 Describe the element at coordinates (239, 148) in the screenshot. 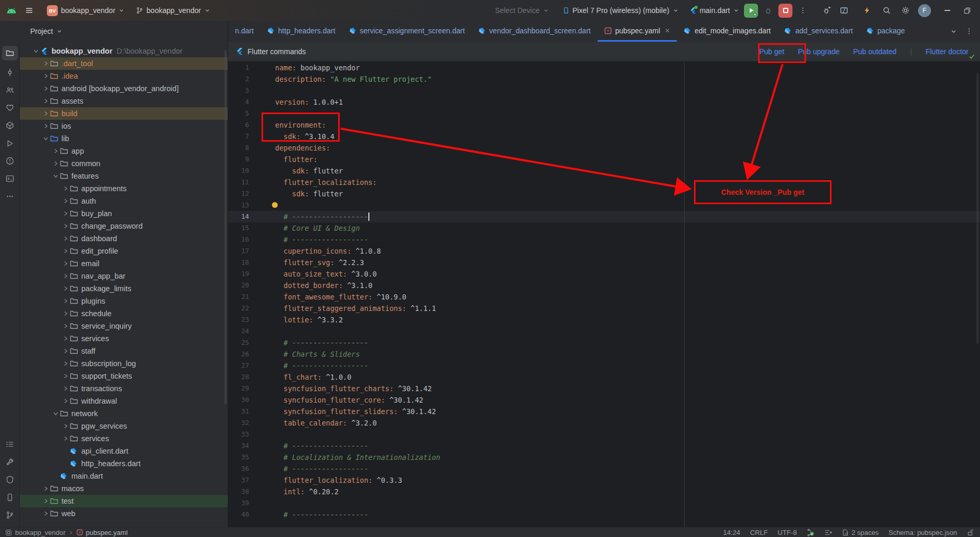

I see `line-number: 8` at that location.